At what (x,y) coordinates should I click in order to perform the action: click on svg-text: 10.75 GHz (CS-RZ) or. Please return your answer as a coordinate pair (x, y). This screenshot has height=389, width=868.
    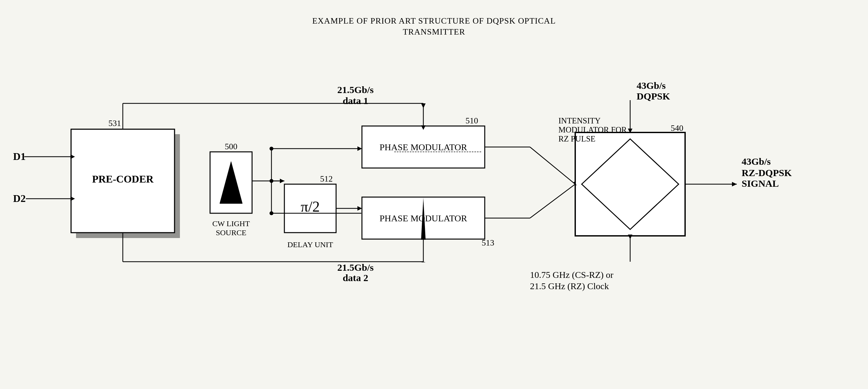
    Looking at the image, I should click on (572, 275).